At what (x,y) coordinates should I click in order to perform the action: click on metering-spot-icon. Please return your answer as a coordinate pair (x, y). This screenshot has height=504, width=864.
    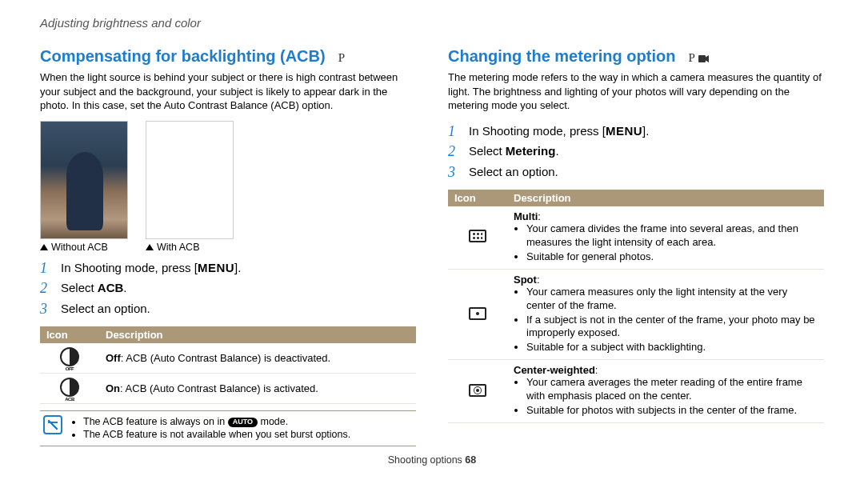
    Looking at the image, I should click on (478, 314).